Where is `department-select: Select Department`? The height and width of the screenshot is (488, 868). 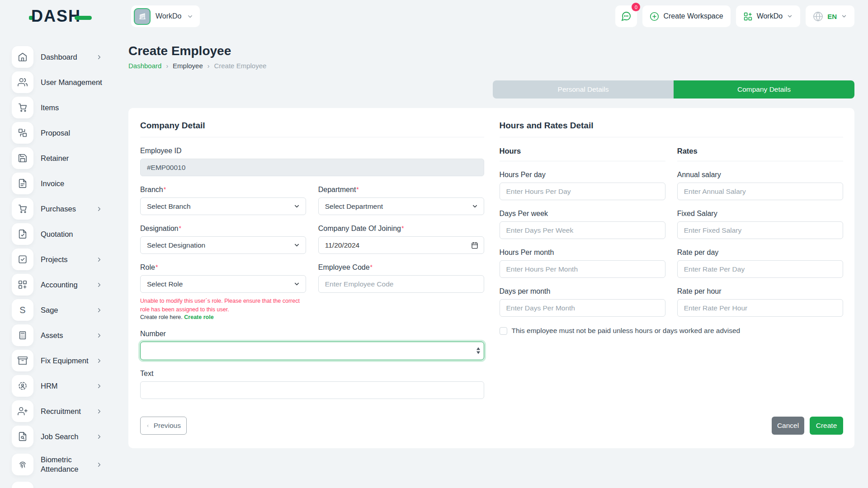
department-select: Select Department is located at coordinates (401, 206).